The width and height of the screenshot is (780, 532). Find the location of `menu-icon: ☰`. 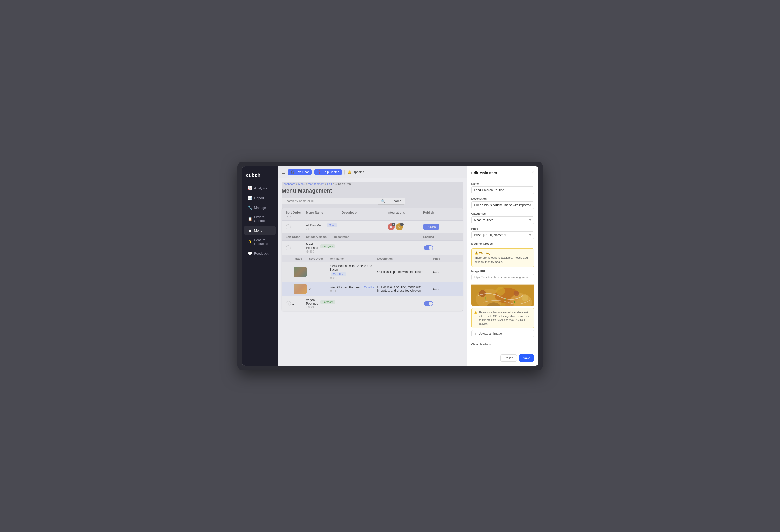

menu-icon: ☰ is located at coordinates (250, 230).